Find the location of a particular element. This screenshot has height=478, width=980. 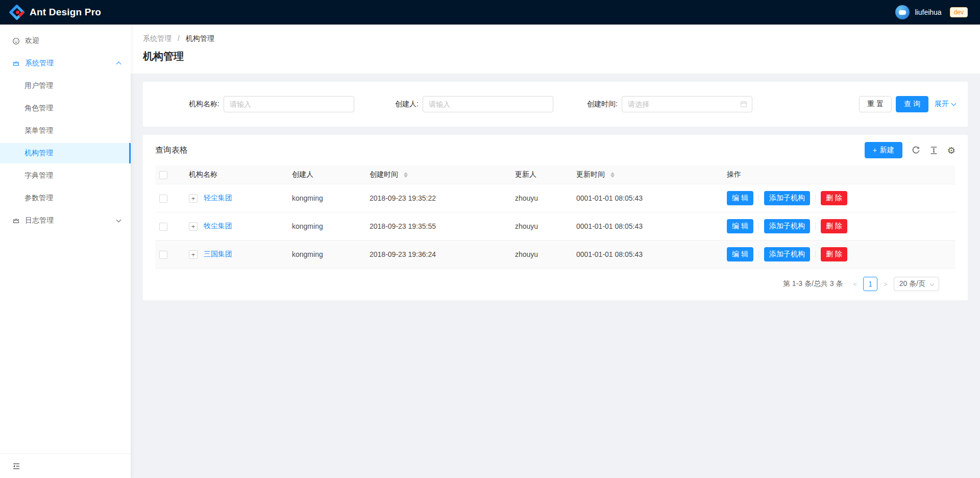

sidebar-item-params: 参数管理 is located at coordinates (65, 198).